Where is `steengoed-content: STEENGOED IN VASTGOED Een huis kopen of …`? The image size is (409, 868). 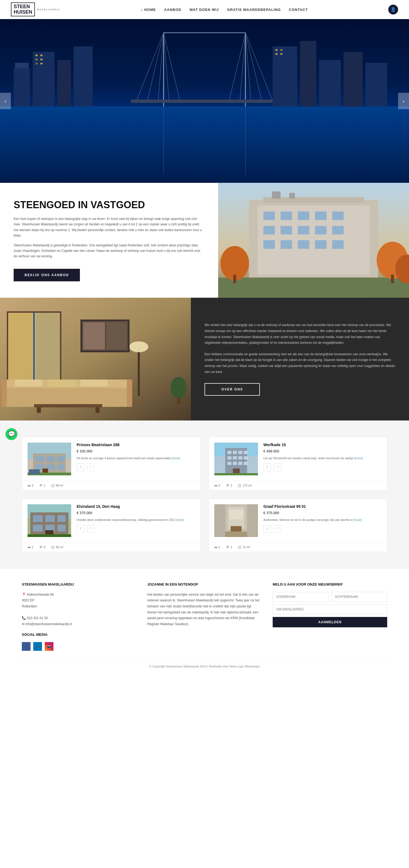 steengoed-content: STEENGOED IN VASTGOED Een huis kopen of … is located at coordinates (109, 241).